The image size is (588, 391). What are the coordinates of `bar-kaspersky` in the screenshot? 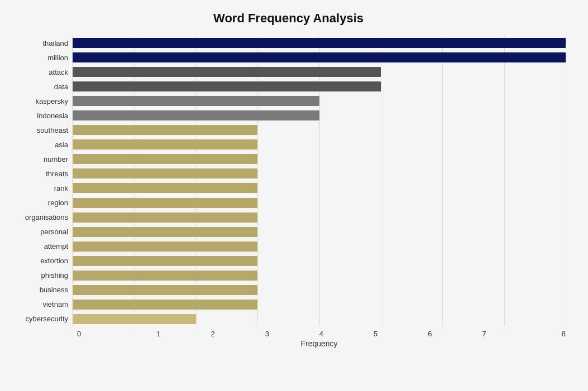 It's located at (196, 101).